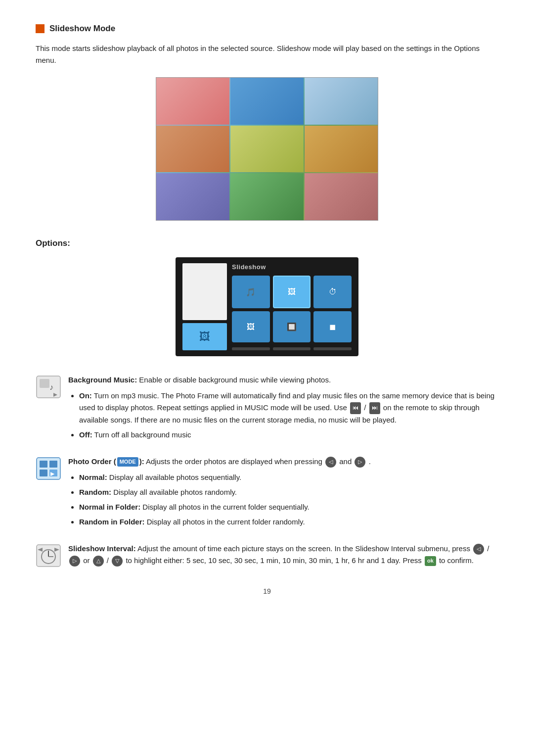 Image resolution: width=534 pixels, height=756 pixels. Describe the element at coordinates (292, 349) in the screenshot. I see `menu-bottom-bars` at that location.